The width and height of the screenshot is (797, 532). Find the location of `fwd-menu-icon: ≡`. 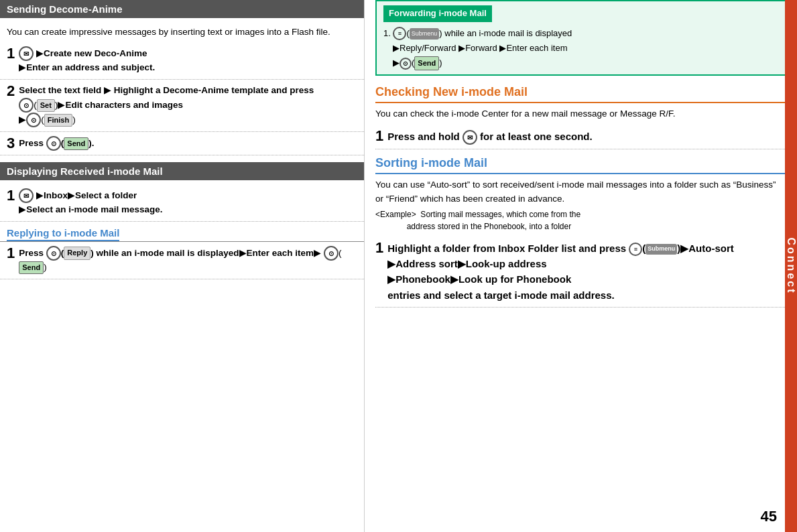

fwd-menu-icon: ≡ is located at coordinates (400, 34).